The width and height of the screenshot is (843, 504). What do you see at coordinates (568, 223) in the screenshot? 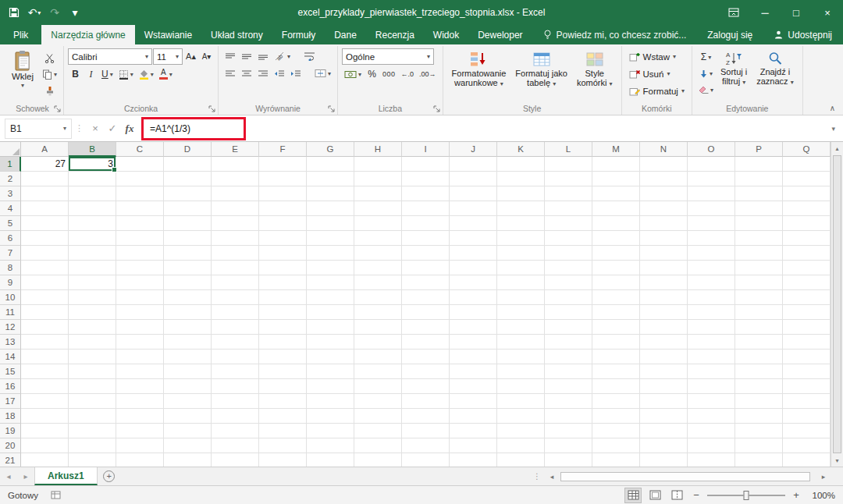
I see `cell-L5` at bounding box center [568, 223].